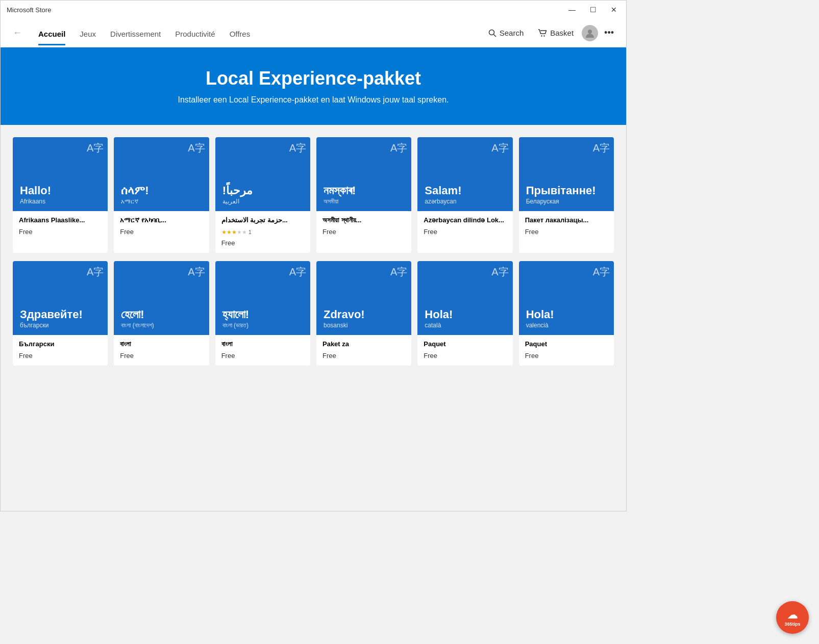 The height and width of the screenshot is (644, 819). What do you see at coordinates (364, 345) in the screenshot?
I see `card-title: Paket za` at bounding box center [364, 345].